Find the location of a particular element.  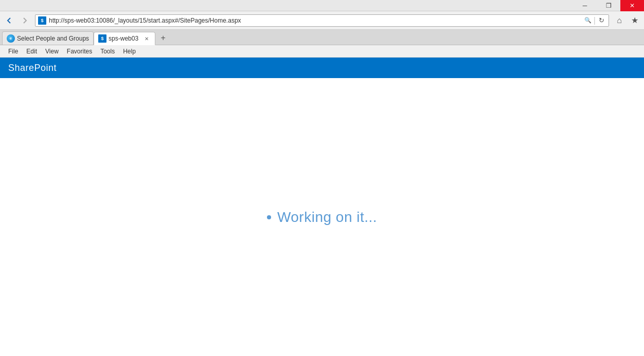

tab-favicon-ie: e is located at coordinates (11, 39).